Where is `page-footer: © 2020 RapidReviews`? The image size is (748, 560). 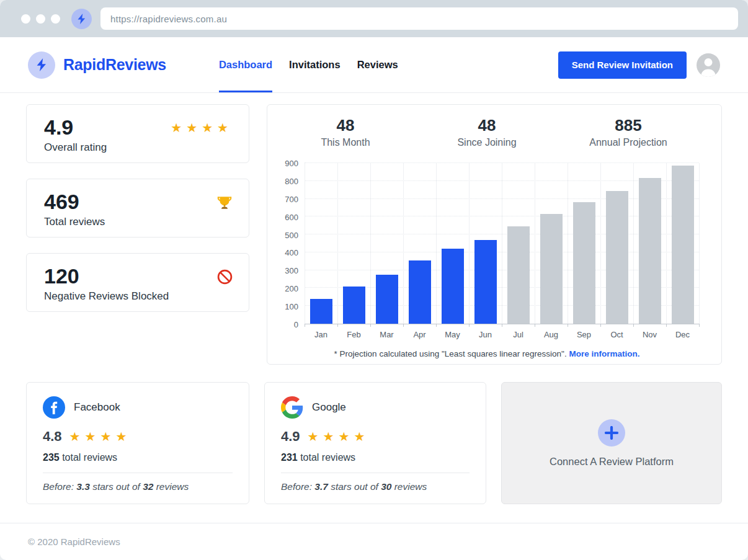 page-footer: © 2020 RapidReviews is located at coordinates (374, 541).